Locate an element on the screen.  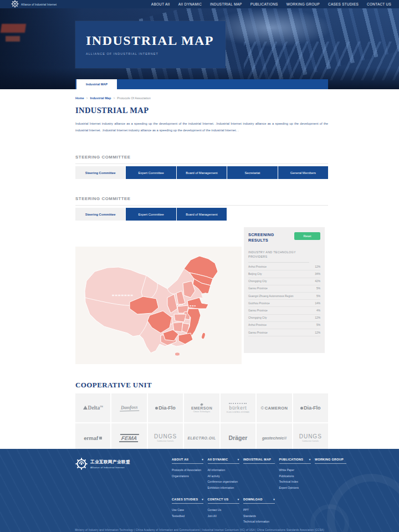
section-title: STEERING COMMITTEE is located at coordinates (103, 157).